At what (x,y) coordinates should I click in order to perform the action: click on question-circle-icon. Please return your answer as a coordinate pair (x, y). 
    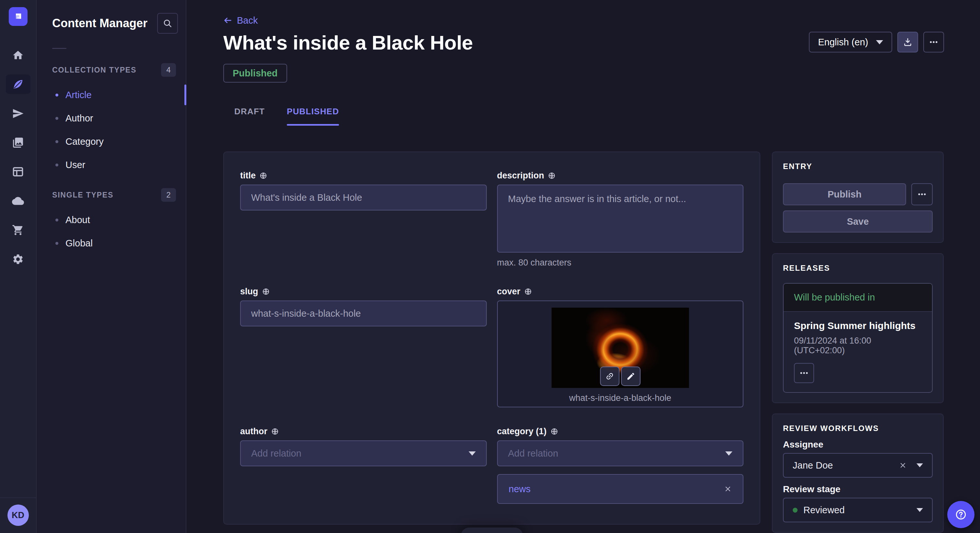
    Looking at the image, I should click on (961, 514).